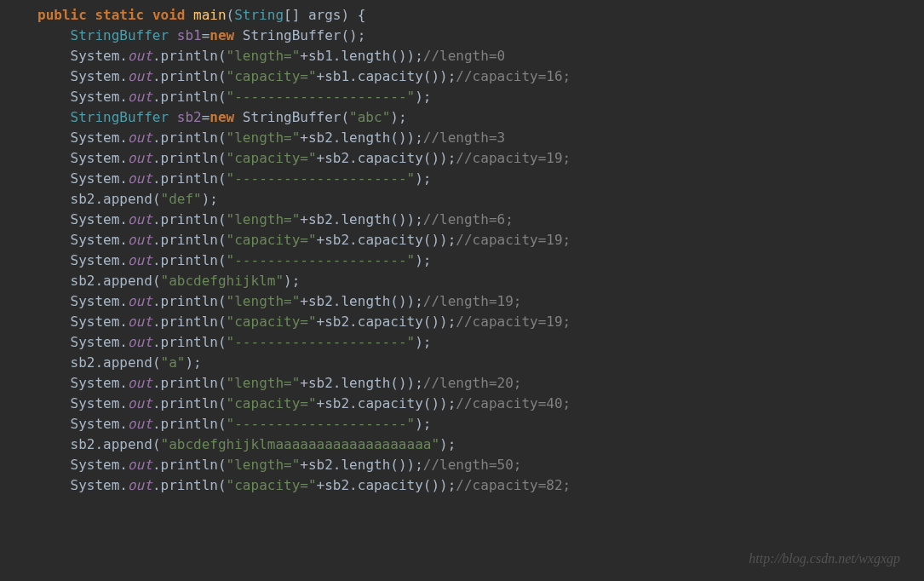  Describe the element at coordinates (201, 15) in the screenshot. I see `code-line: public static void main(String[] args) {` at that location.